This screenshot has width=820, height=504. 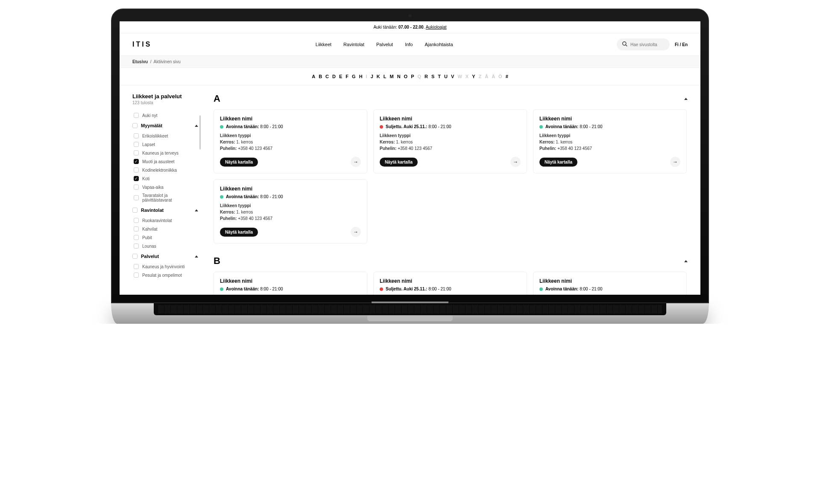 I want to click on alpha-letter: K, so click(x=378, y=76).